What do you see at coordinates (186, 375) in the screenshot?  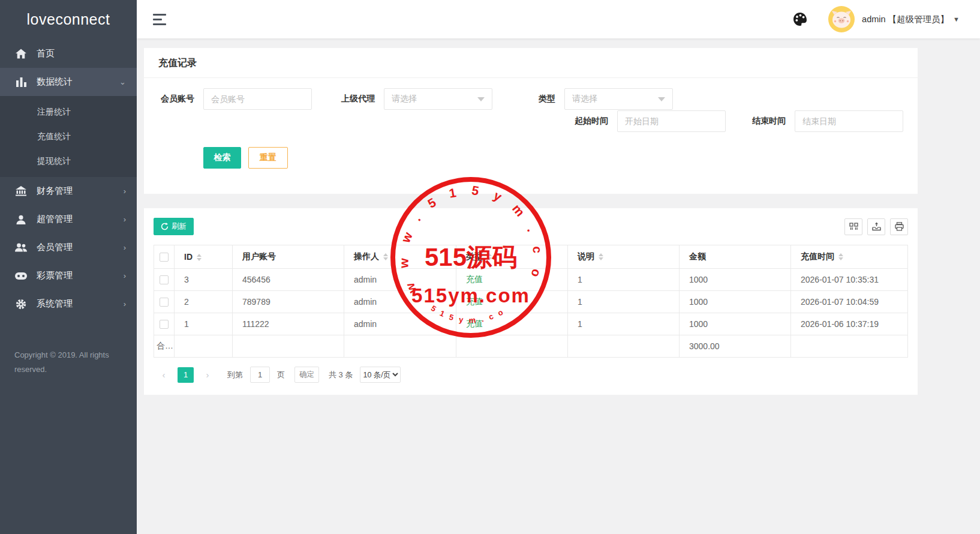 I see `page-number-active: 1` at bounding box center [186, 375].